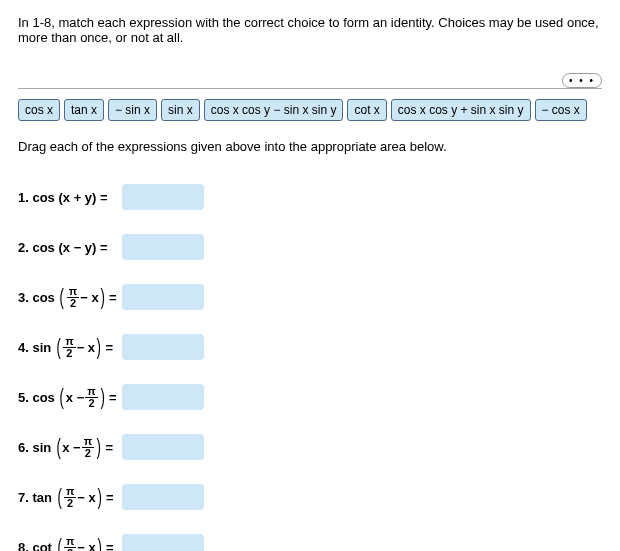 The image size is (620, 551). What do you see at coordinates (70, 542) in the screenshot?
I see `question-8-label: 8. cot ( π2 − x ) =` at bounding box center [70, 542].